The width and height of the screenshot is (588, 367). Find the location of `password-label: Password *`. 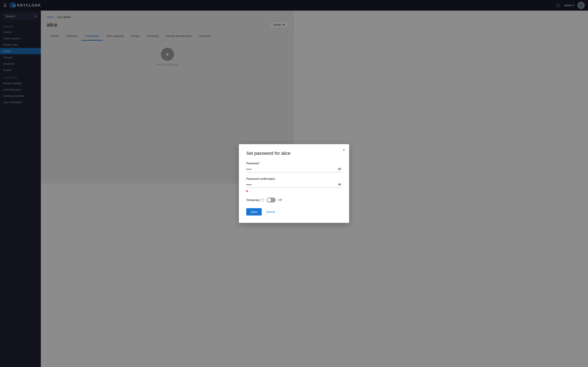

password-label: Password * is located at coordinates (270, 163).